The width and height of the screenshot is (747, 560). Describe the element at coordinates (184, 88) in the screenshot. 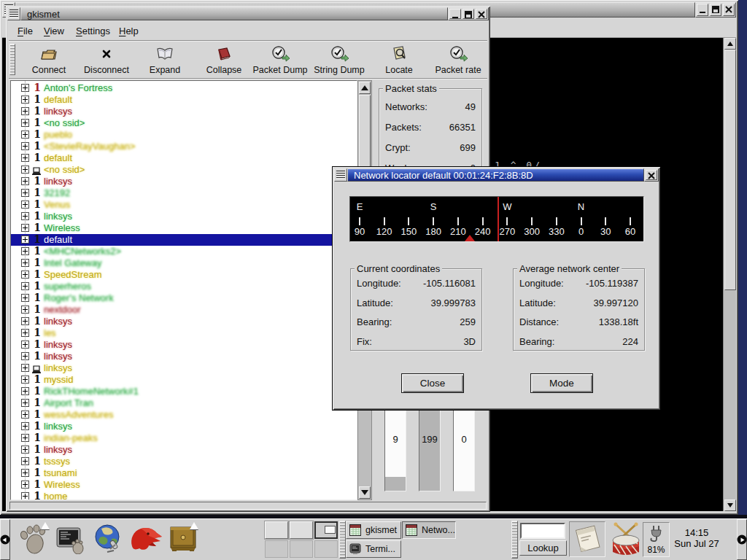

I see `network-row: 1Anton's Fortress` at that location.